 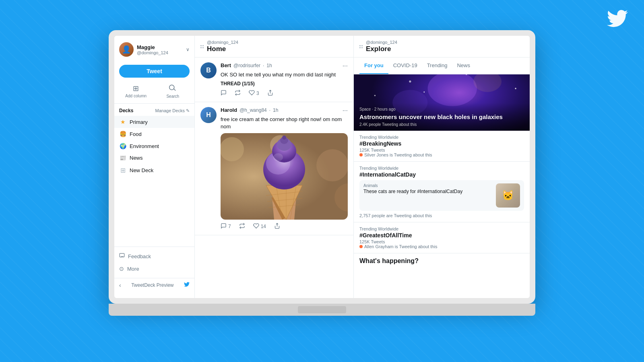 What do you see at coordinates (254, 93) in the screenshot?
I see `like-button: 3` at bounding box center [254, 93].